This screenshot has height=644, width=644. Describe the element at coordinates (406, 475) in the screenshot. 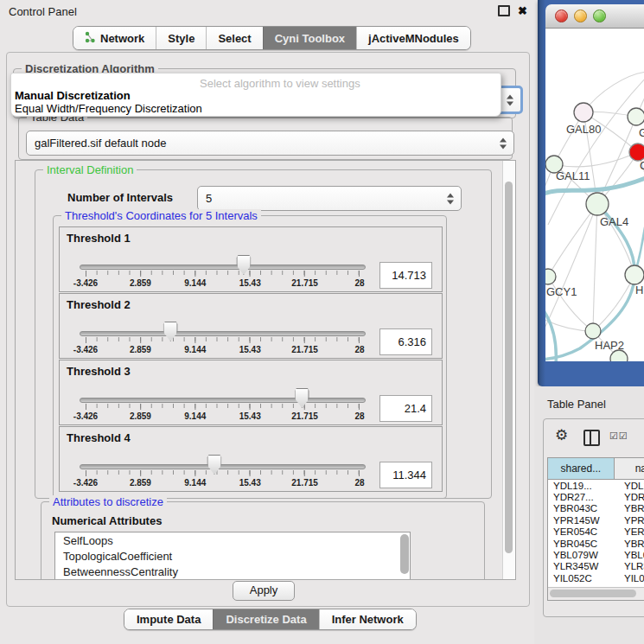

I see `threshold-4-value-field: 11.344` at that location.